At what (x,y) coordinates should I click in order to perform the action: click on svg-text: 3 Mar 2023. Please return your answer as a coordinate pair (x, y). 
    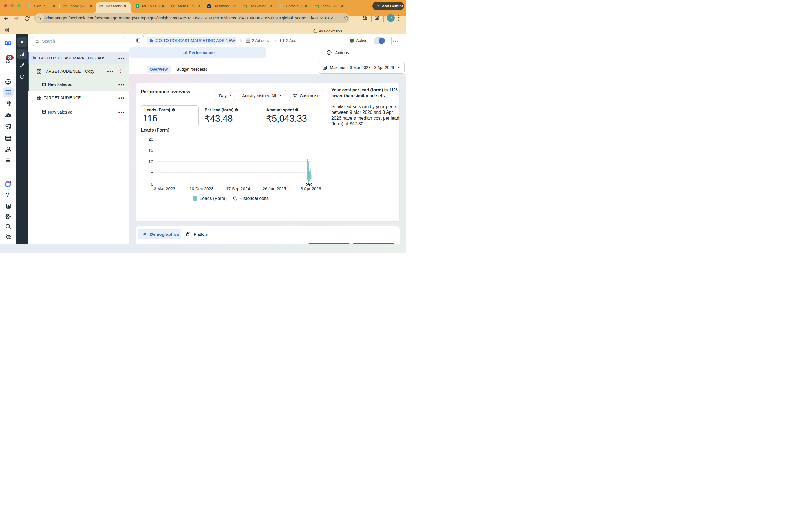
    Looking at the image, I should click on (164, 188).